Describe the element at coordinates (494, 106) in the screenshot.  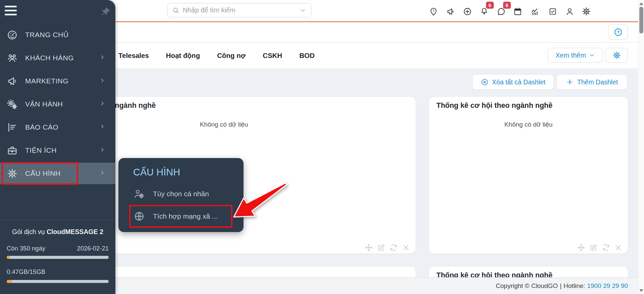
I see `dashlet-title: Thống kê cơ hội theo ngành nghề` at that location.